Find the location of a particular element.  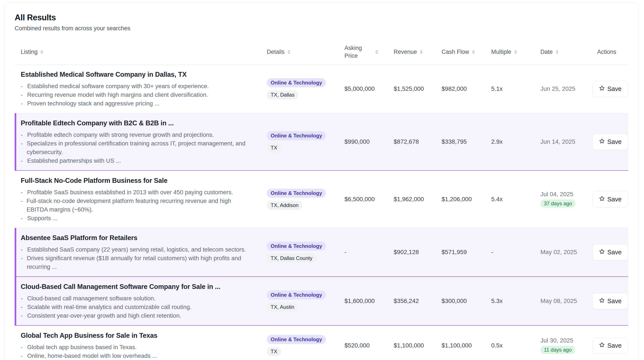

column-label: Asking Price is located at coordinates (358, 52).